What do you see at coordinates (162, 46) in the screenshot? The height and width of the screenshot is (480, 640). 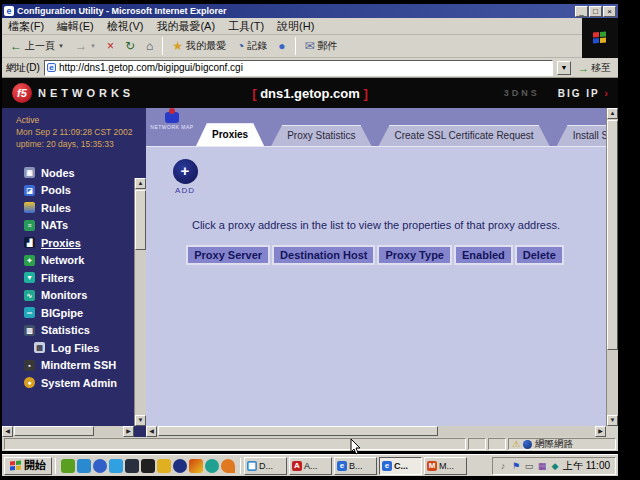 I see `toolbar-separator` at bounding box center [162, 46].